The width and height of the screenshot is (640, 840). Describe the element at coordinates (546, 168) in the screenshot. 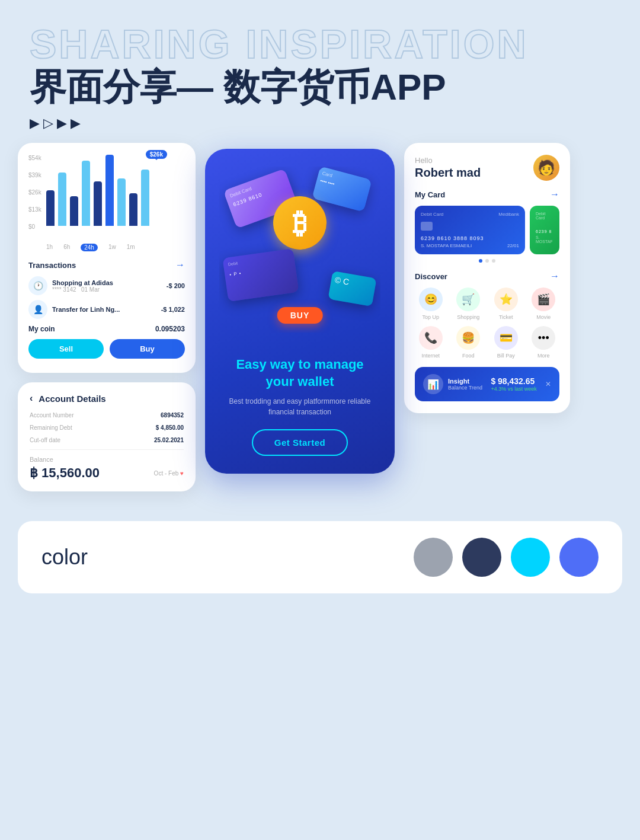

I see `avatar: 🧑` at that location.